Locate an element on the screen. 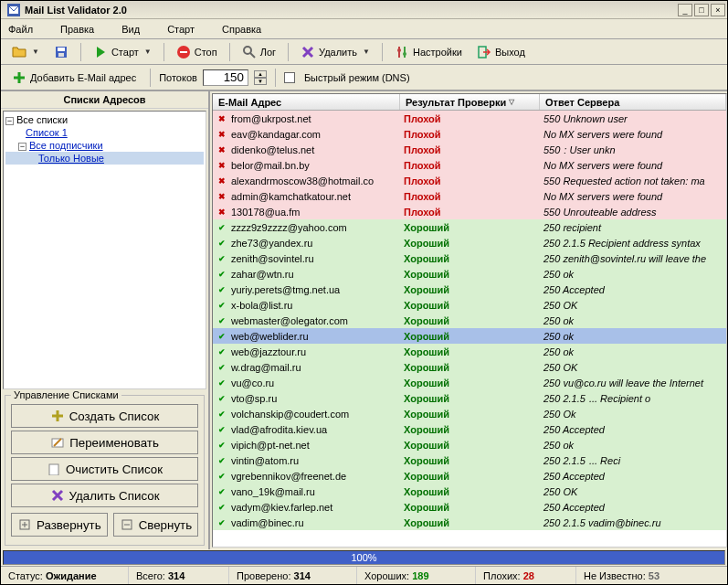  settings-label: Настройки is located at coordinates (438, 52).